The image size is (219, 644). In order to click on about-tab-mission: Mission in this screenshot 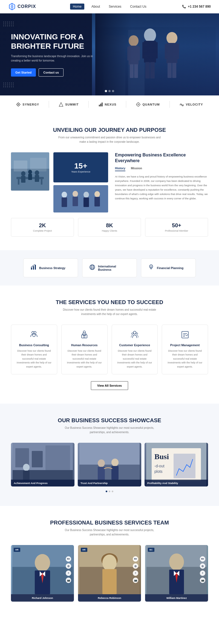, I will do `click(136, 169)`.